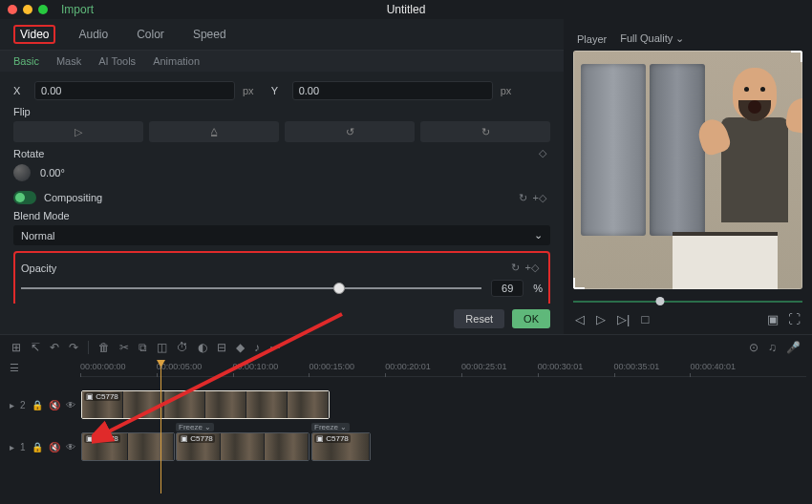 This screenshot has height=504, width=812. Describe the element at coordinates (160, 427) in the screenshot. I see `playhead` at that location.